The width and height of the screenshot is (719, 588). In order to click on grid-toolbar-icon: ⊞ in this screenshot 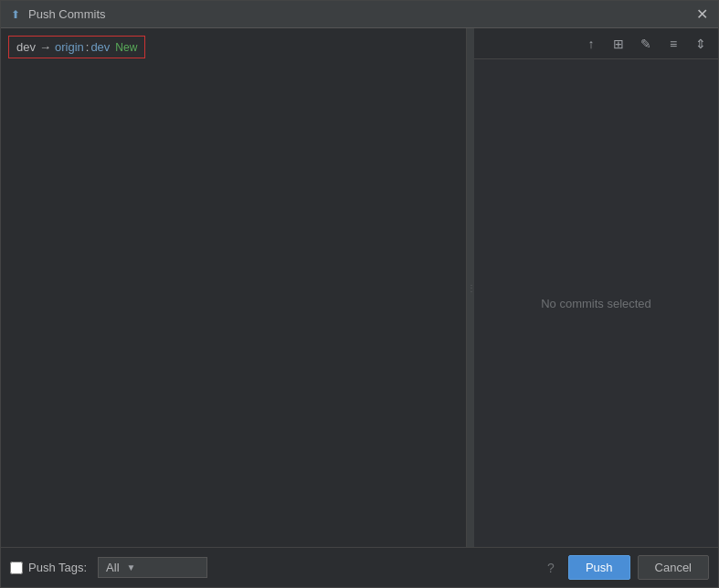, I will do `click(619, 44)`.